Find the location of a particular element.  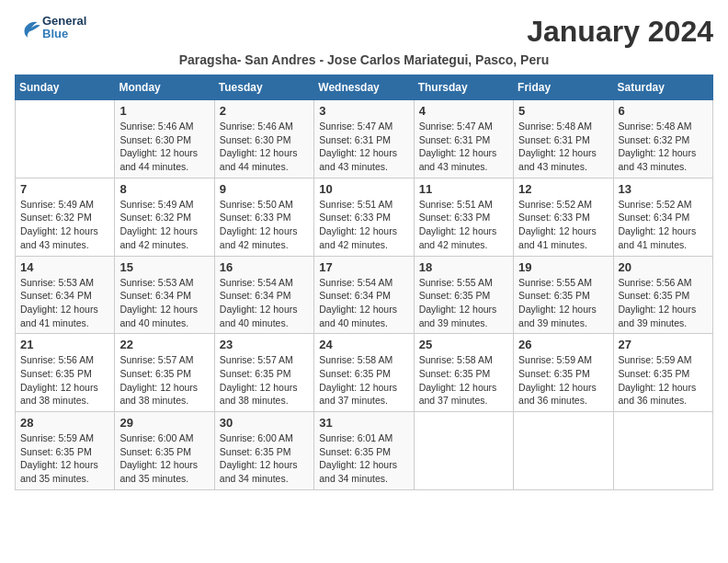

calendar-cell: 10Sunrise: 5:51 AMSunset: 6:33 PMDayligh… is located at coordinates (364, 217).